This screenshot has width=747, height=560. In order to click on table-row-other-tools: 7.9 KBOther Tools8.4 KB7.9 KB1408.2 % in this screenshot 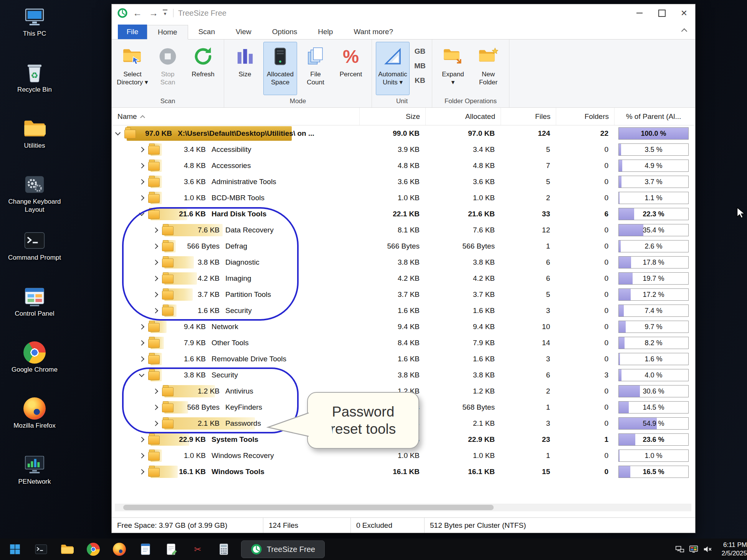, I will do `click(403, 343)`.